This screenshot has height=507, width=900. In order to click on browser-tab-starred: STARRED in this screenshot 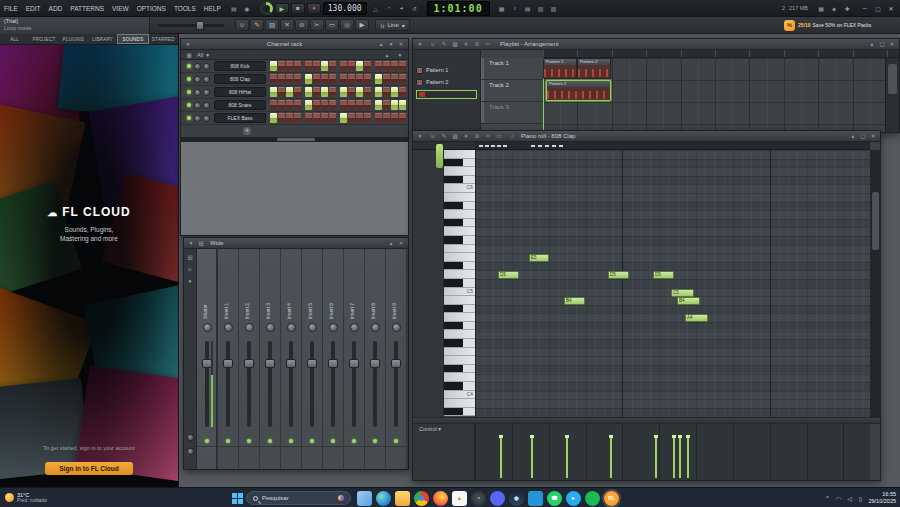, I will do `click(164, 39)`.